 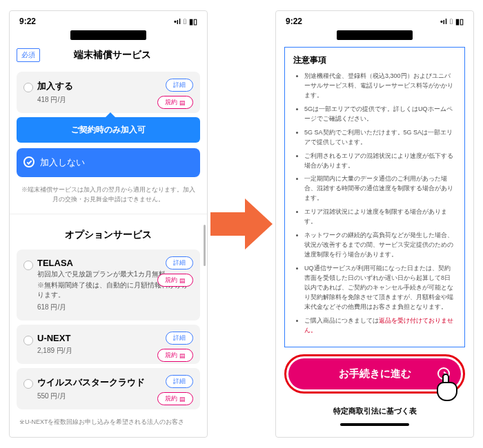 I want to click on section-title-options: オプションサービス, so click(x=108, y=233).